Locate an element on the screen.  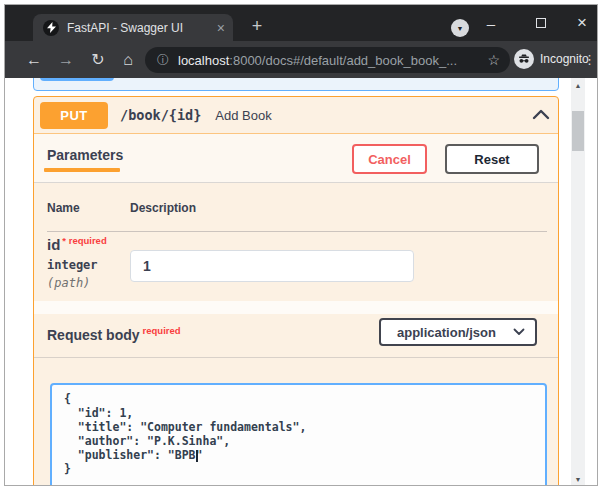
column-header-description: Description is located at coordinates (163, 208).